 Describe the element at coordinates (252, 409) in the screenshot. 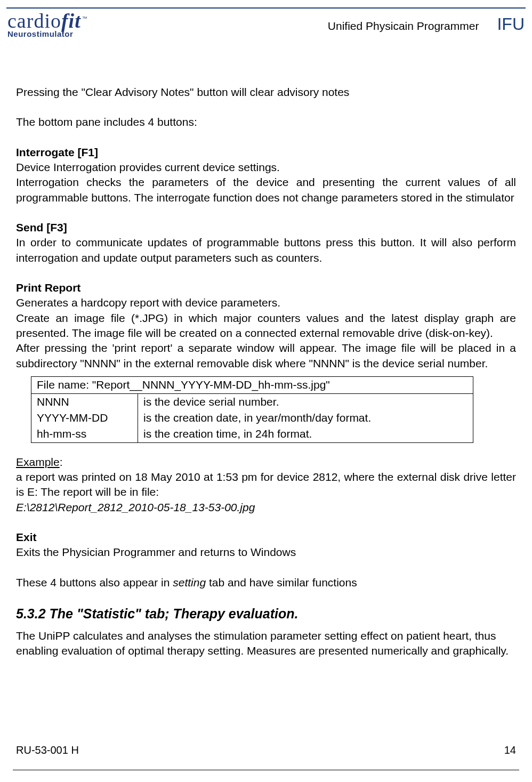

I see `filename-table: File name: "Report__NNNN_YYYY-MM-DD_hh-m…` at that location.